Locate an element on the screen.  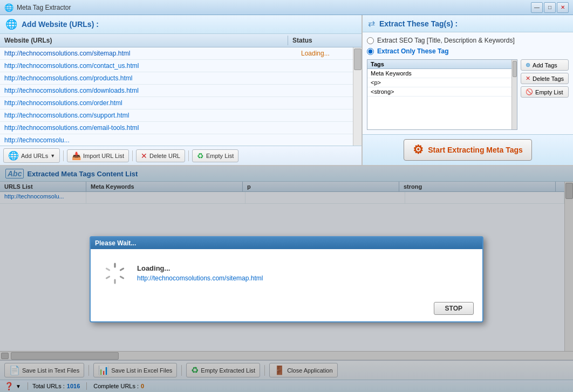
import-url-button: 📥 Import URL List is located at coordinates (98, 156).